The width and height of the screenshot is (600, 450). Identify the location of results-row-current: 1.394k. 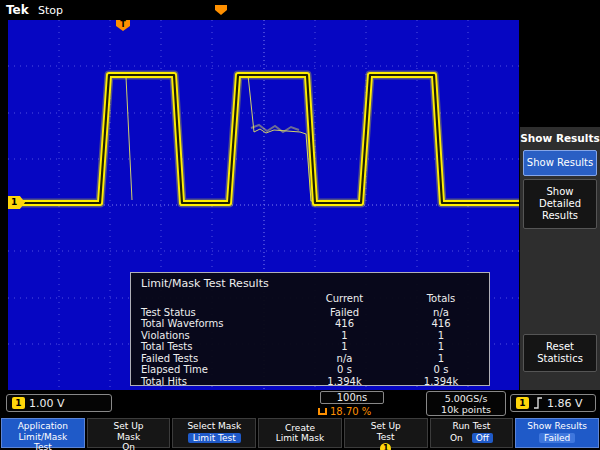
(344, 382).